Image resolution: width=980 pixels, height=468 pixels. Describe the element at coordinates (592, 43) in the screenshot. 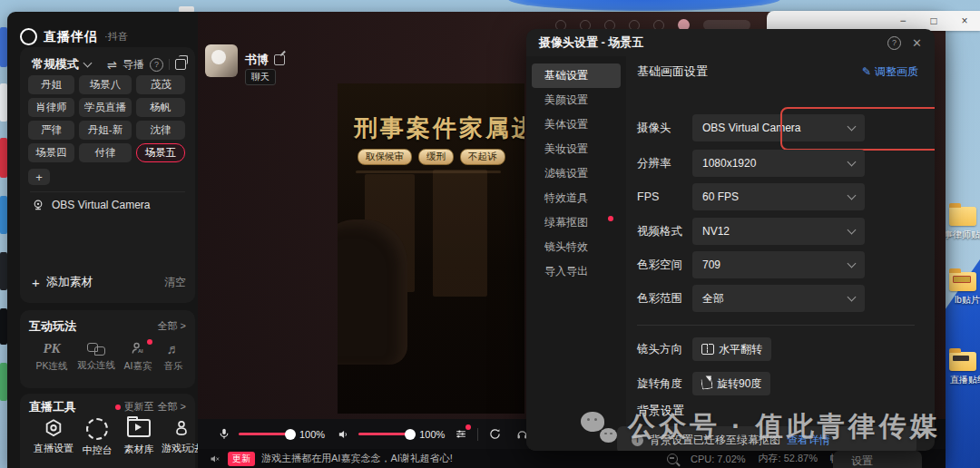

I see `dialog-title: 摄像头设置 - 场景五` at that location.